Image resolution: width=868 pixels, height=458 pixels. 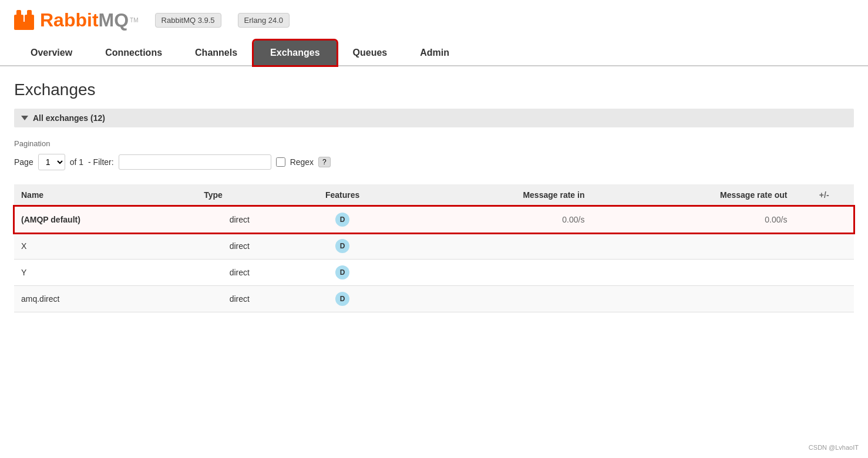 What do you see at coordinates (295, 53) in the screenshot?
I see `nav-item-exchanges: Exchanges` at bounding box center [295, 53].